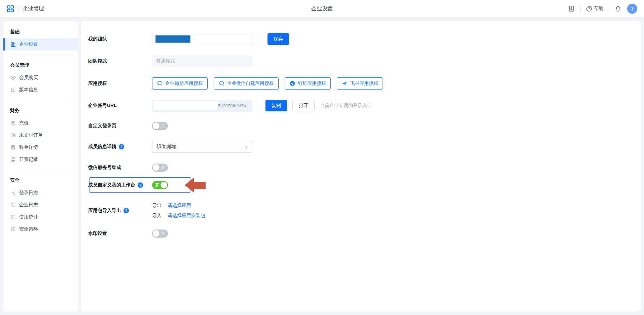  I want to click on sidebar-item-label: 账单详情, so click(29, 147).